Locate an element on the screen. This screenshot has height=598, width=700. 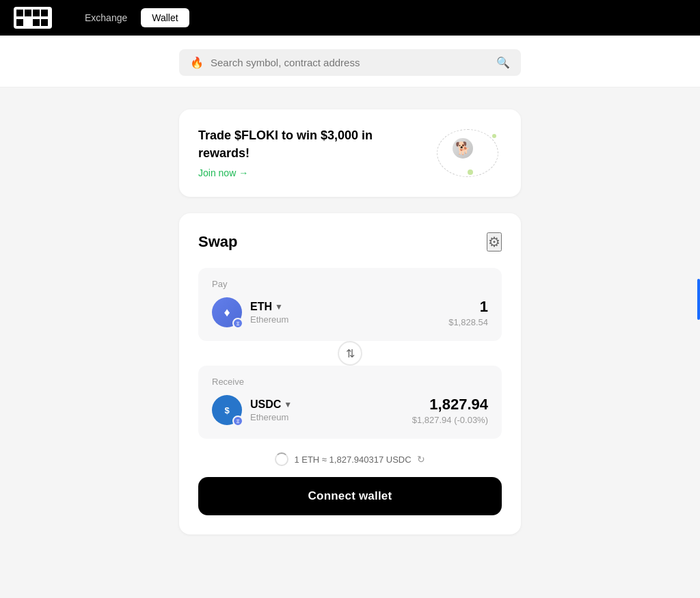
pay-token-amount: 1 is located at coordinates (468, 307).